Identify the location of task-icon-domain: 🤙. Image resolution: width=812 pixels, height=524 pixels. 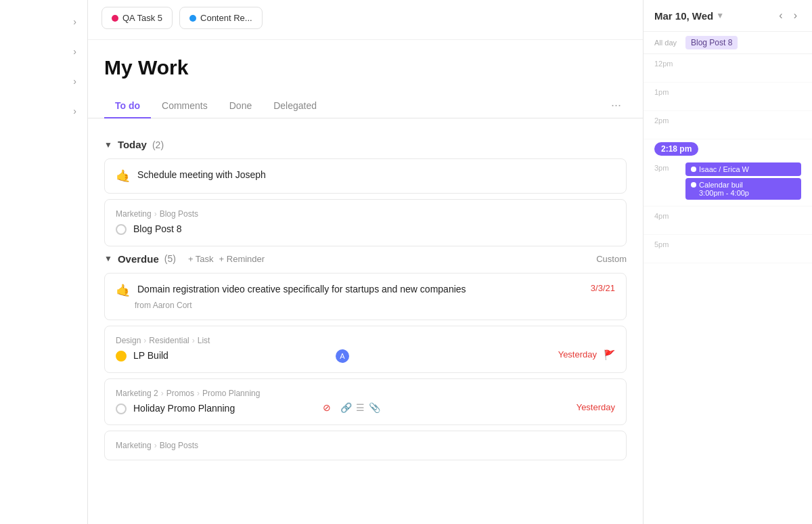
(123, 290).